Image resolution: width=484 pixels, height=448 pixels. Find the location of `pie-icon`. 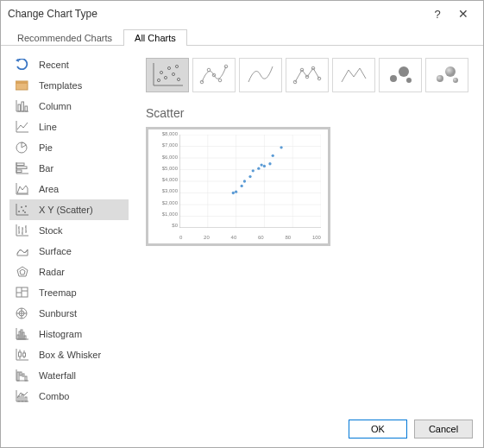

pie-icon is located at coordinates (22, 148).